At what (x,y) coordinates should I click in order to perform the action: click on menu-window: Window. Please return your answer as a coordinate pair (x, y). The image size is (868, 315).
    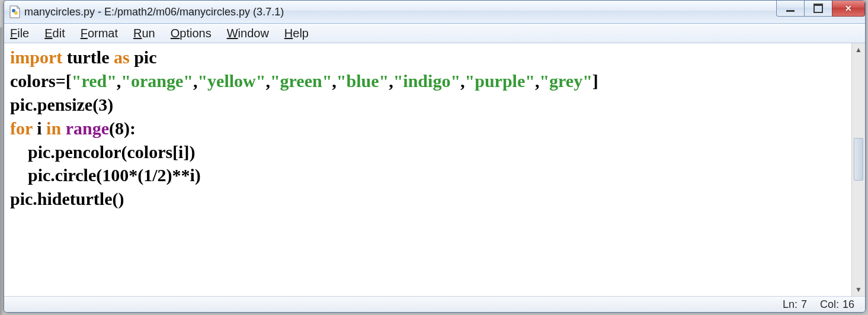
    Looking at the image, I should click on (248, 33).